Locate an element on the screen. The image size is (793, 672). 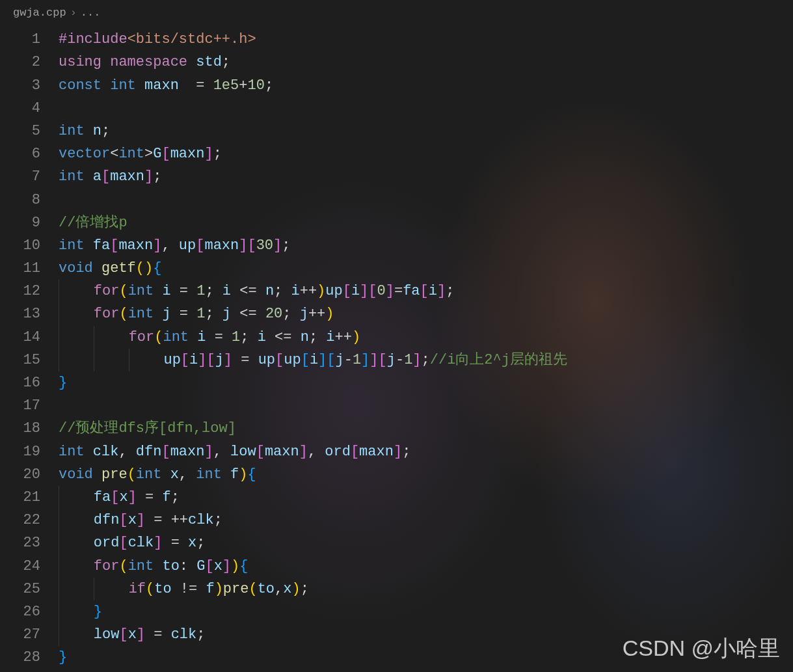
code-line: 21 fa[x] = f; is located at coordinates (397, 497).